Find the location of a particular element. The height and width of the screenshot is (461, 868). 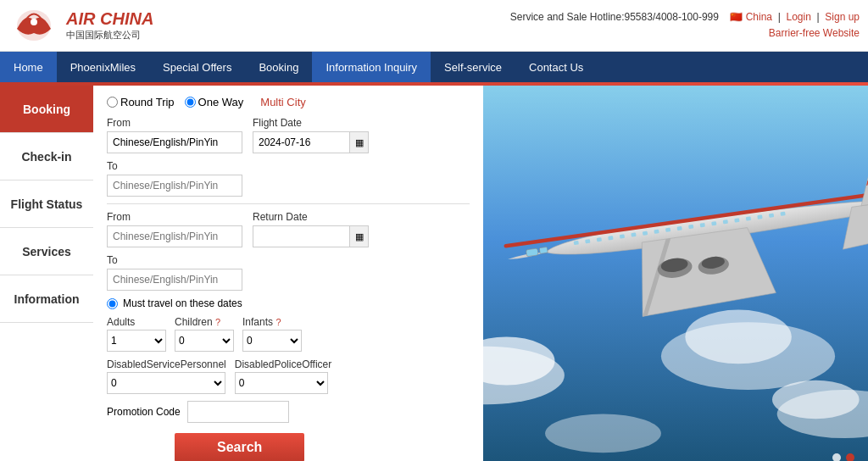

barrier-free-link: Barrier-free Website is located at coordinates (814, 33).